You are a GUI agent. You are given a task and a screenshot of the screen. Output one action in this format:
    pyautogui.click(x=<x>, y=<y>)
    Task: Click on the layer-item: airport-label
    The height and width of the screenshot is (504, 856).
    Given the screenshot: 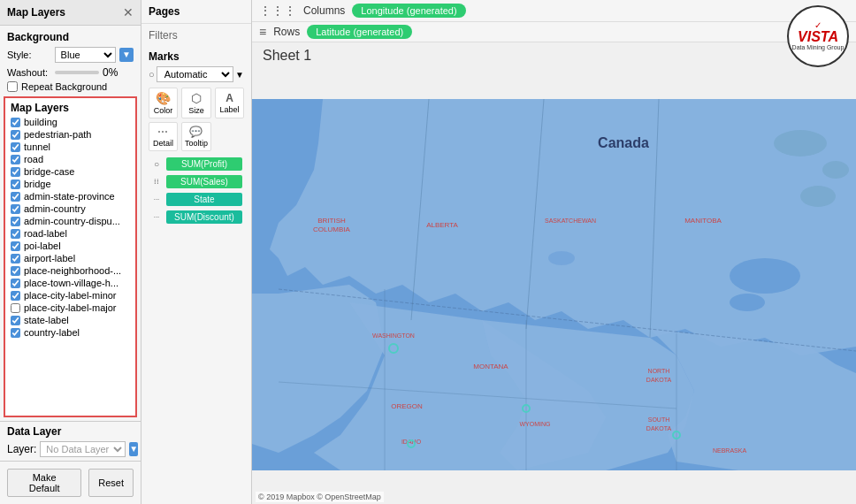 What is the action you would take?
    pyautogui.click(x=71, y=258)
    